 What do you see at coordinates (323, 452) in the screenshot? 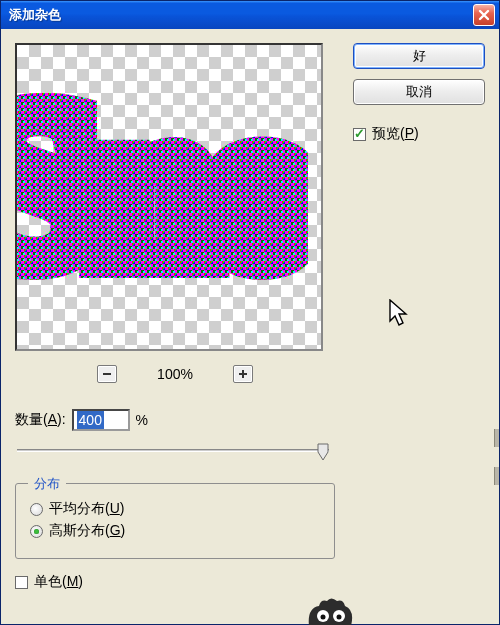
I see `slider-thumb` at bounding box center [323, 452].